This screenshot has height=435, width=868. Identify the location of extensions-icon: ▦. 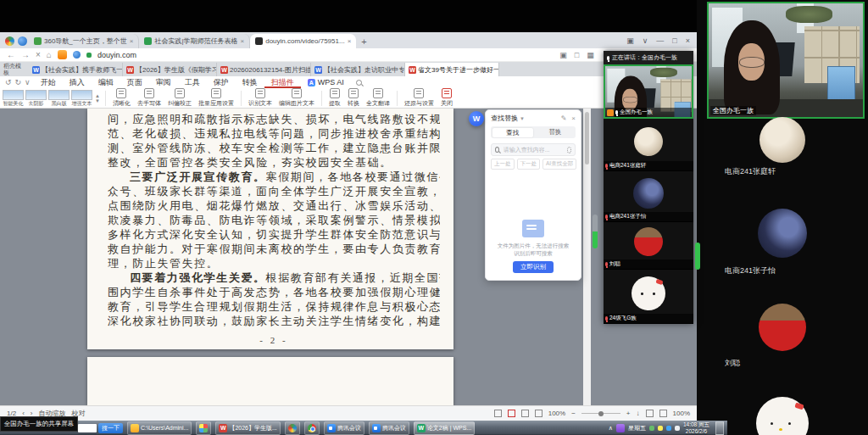
(590, 55).